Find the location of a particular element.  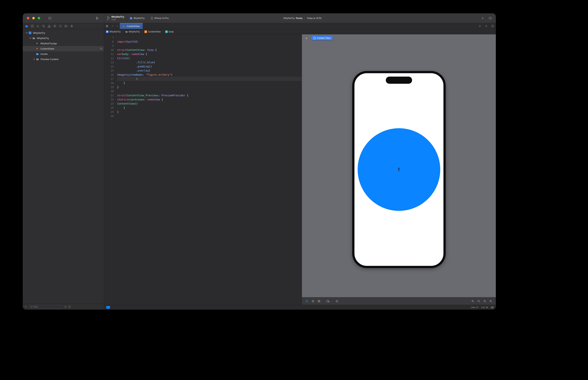

code-line: struct ContentView_Previews: PreviewProv… is located at coordinates (209, 95).